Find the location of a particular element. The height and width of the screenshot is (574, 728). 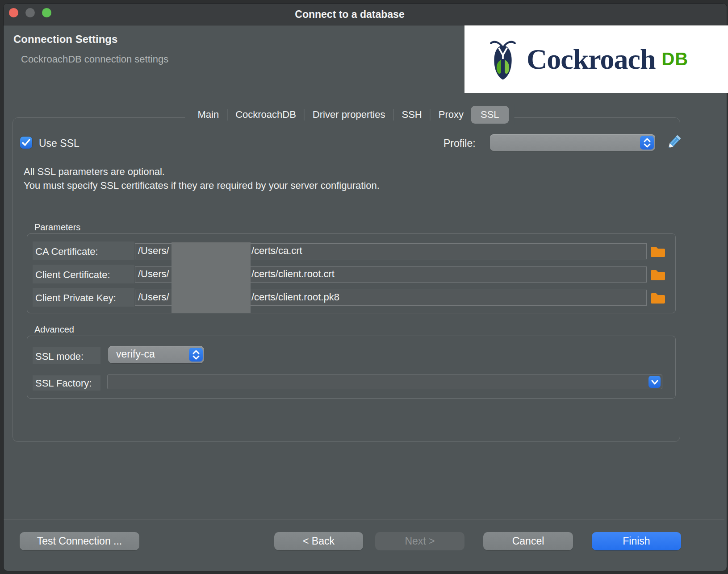

tab-driver-properties: Driver properties is located at coordinates (349, 115).